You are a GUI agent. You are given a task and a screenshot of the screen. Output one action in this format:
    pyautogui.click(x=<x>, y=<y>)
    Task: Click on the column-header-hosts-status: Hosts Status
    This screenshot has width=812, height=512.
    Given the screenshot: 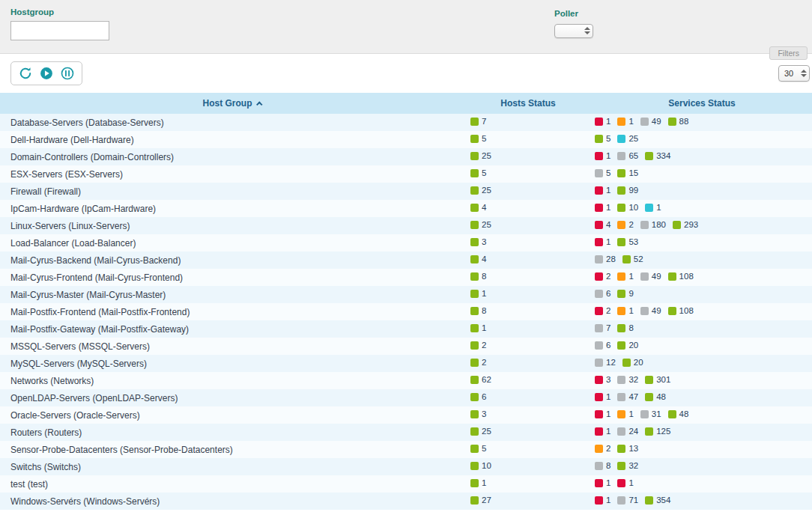 What is the action you would take?
    pyautogui.click(x=528, y=103)
    